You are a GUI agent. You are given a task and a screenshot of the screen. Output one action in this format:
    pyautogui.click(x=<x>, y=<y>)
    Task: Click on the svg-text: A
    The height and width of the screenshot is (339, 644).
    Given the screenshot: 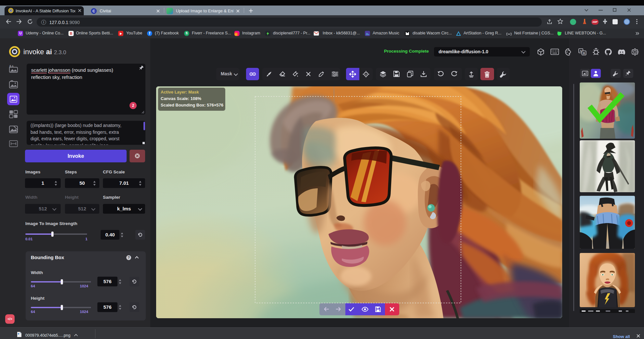 What is the action you would take?
    pyautogui.click(x=581, y=51)
    